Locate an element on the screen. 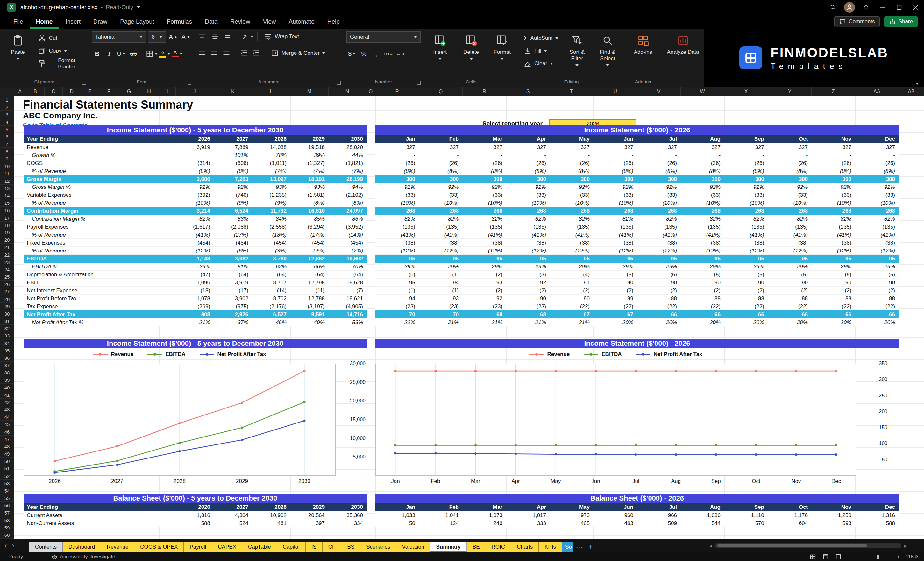  table-row: (0)(1)(2)(3)(4)(5)(5)(5)(5)(5)(5)(5) is located at coordinates (637, 274).